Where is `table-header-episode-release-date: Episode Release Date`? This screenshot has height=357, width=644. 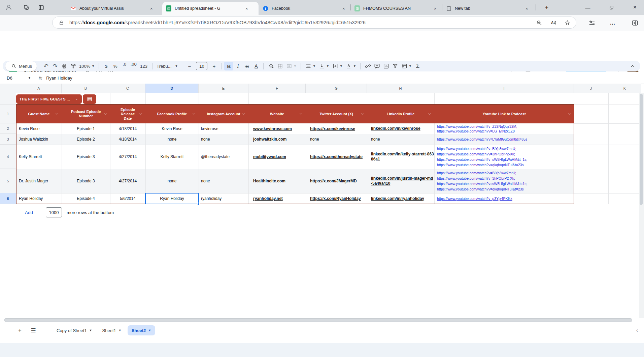
table-header-episode-release-date: Episode Release Date is located at coordinates (128, 114).